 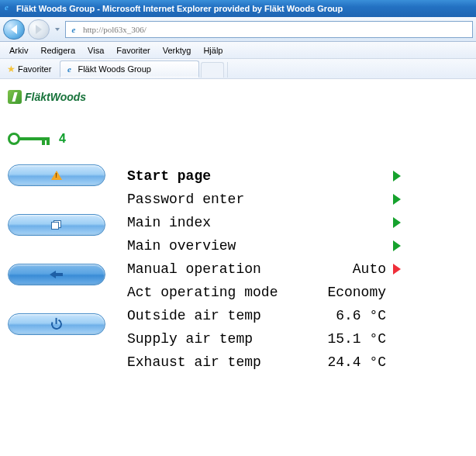 I want to click on nav-history-dropdown, so click(x=57, y=29).